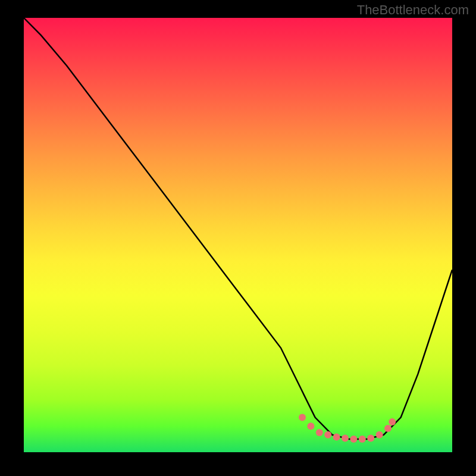 Image resolution: width=476 pixels, height=476 pixels. I want to click on watermark-text: TheBottleneck.com, so click(413, 10).